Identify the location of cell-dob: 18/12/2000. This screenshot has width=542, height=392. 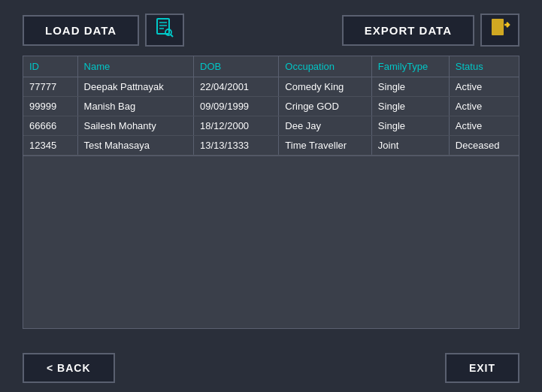
(236, 126).